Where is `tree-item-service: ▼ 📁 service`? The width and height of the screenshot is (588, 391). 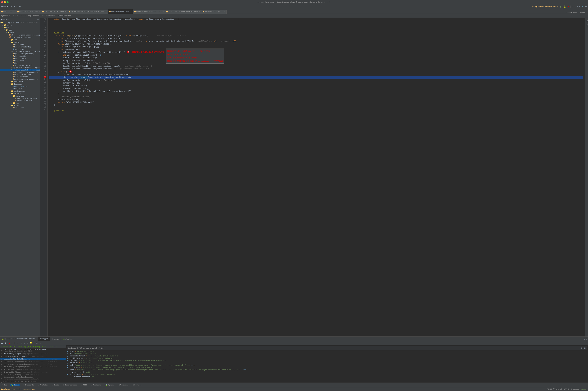
tree-item-service: ▼ 📁 service is located at coordinates (20, 94).